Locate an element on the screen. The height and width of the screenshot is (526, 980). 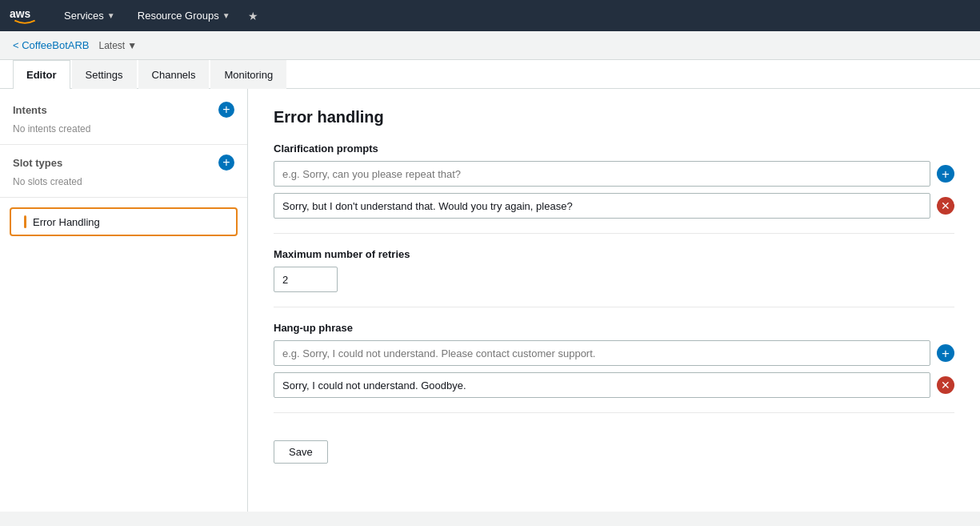
add-clarification-button: + is located at coordinates (946, 174).